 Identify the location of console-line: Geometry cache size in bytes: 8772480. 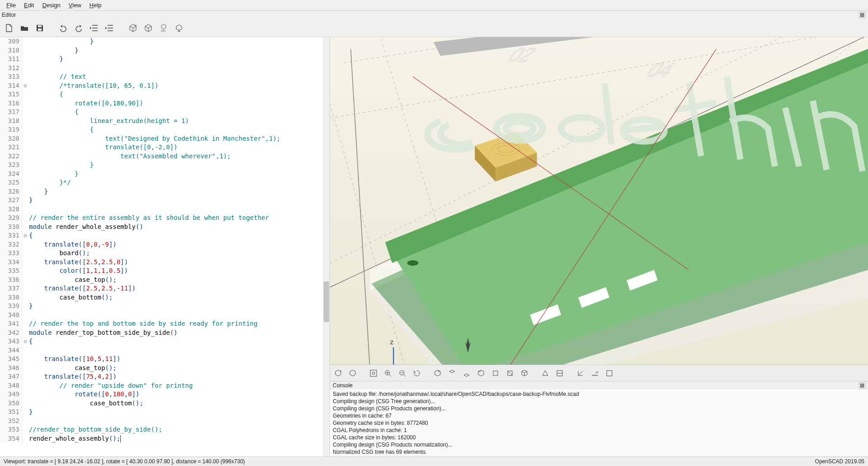
(599, 423).